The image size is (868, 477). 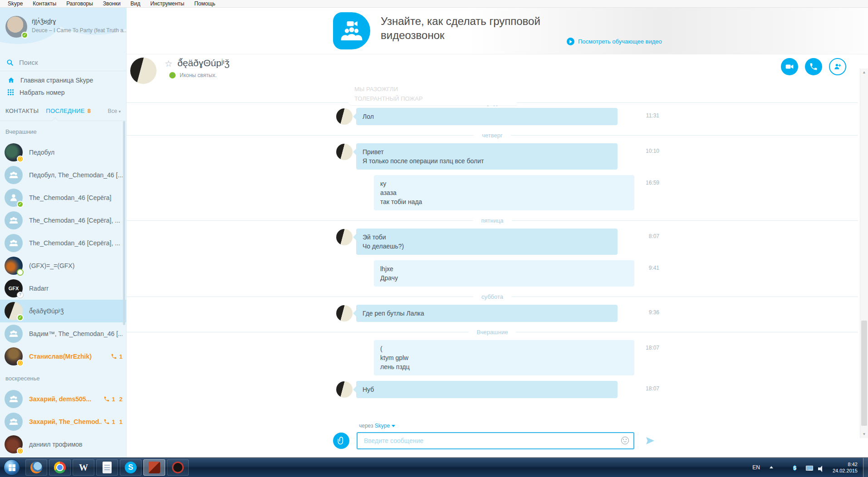 What do you see at coordinates (131, 467) in the screenshot?
I see `taskbar-skype: S` at bounding box center [131, 467].